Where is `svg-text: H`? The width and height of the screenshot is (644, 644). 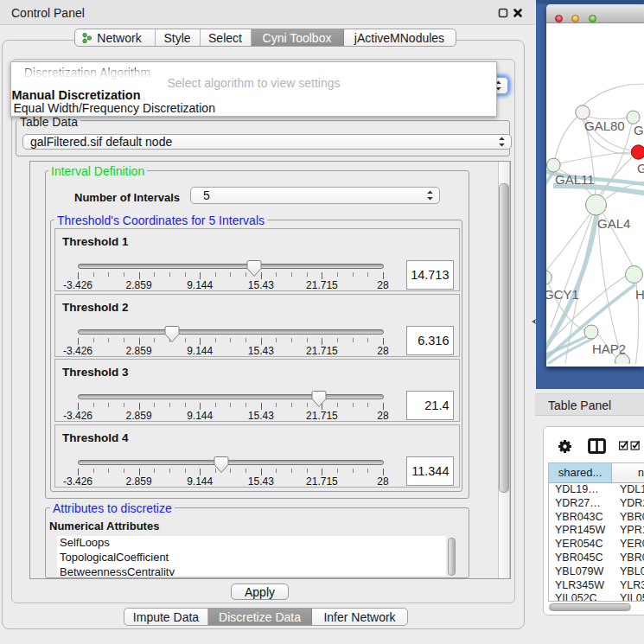
svg-text: H is located at coordinates (640, 294).